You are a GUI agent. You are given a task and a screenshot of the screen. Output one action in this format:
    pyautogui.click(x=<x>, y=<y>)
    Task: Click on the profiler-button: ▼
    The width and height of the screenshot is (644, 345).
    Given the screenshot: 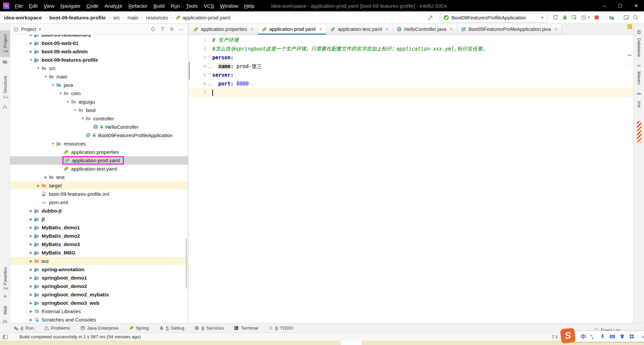 What is the action you would take?
    pyautogui.click(x=586, y=17)
    